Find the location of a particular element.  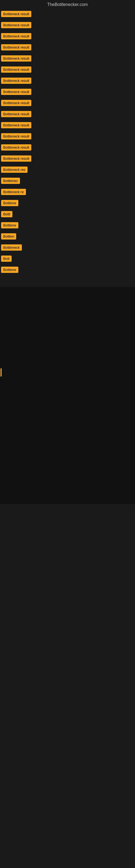

list-item: Bottlen is located at coordinates (68, 237).